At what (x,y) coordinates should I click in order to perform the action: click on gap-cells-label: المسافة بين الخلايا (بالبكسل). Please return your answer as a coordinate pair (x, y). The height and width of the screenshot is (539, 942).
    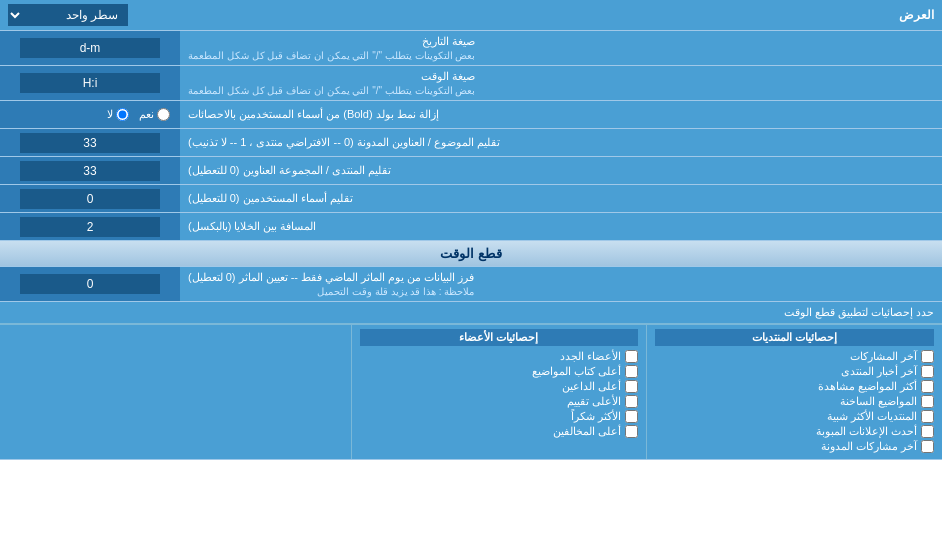
    Looking at the image, I should click on (561, 226).